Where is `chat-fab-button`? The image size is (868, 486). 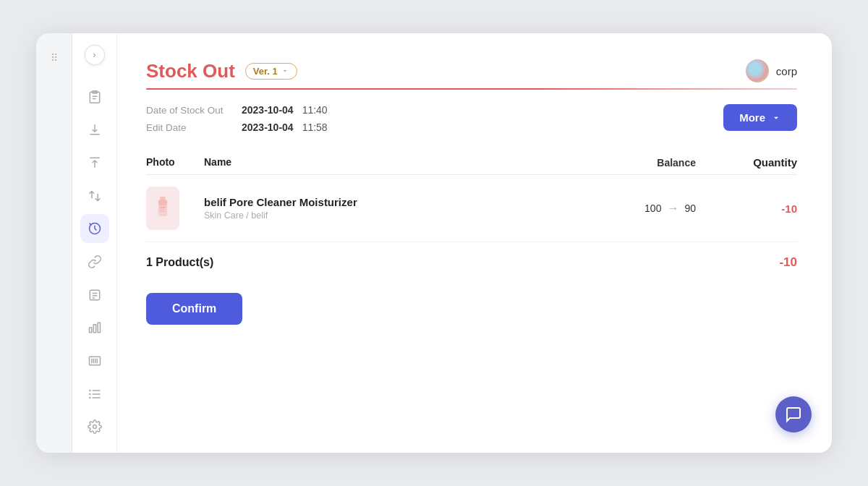
chat-fab-button is located at coordinates (793, 414).